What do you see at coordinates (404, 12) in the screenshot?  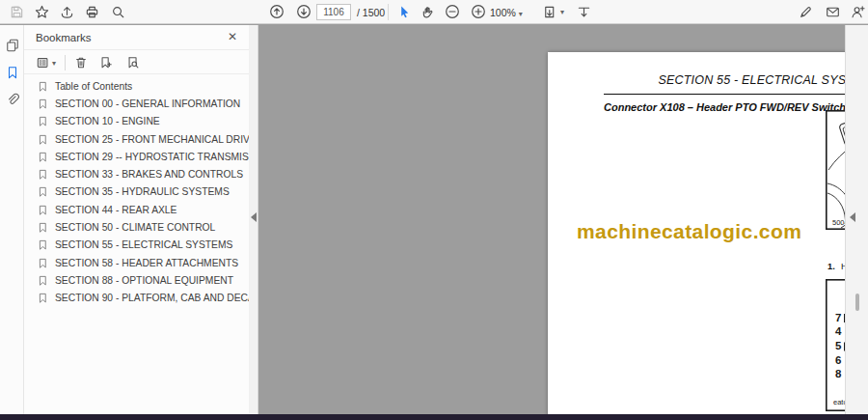 I see `select-tool-icon` at bounding box center [404, 12].